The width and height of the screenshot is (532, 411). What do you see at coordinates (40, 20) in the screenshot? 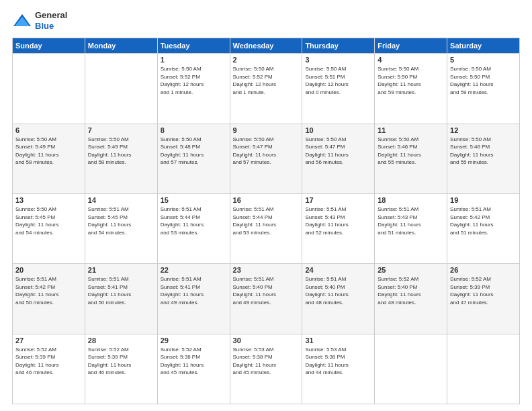
I see `logo: General Blue` at bounding box center [40, 20].